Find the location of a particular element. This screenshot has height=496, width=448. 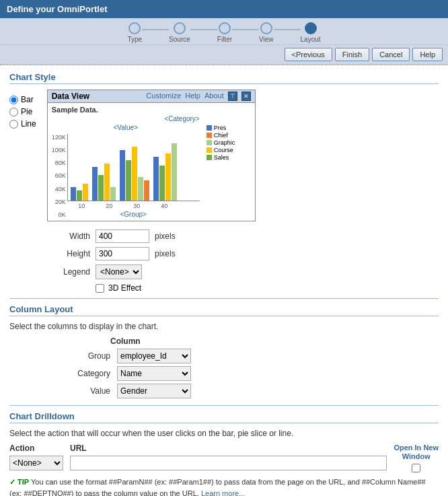

legend-graphic: Graphic is located at coordinates (221, 143).